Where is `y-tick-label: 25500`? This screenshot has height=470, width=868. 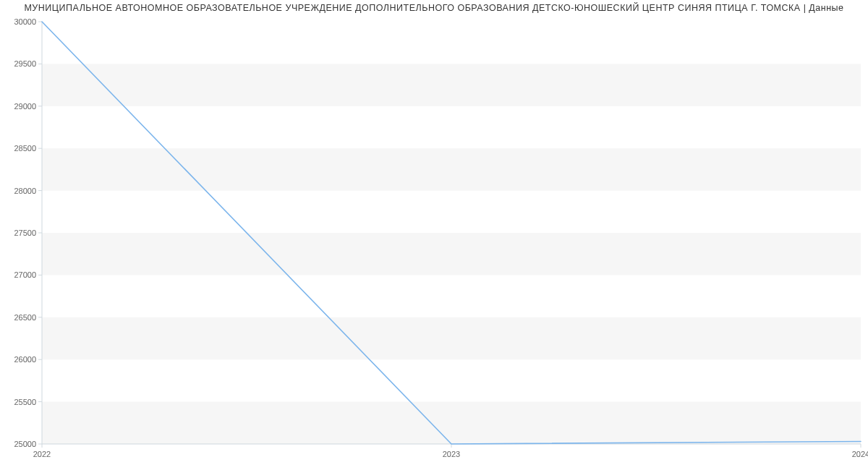 y-tick-label: 25500 is located at coordinates (25, 402).